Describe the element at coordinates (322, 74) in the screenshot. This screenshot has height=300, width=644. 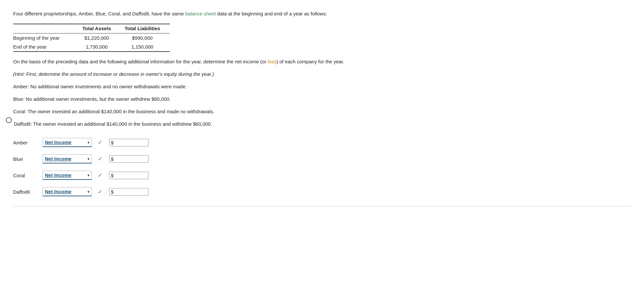
I see `paragraph-hint: (Hint: First, determine the amount of in…` at that location.